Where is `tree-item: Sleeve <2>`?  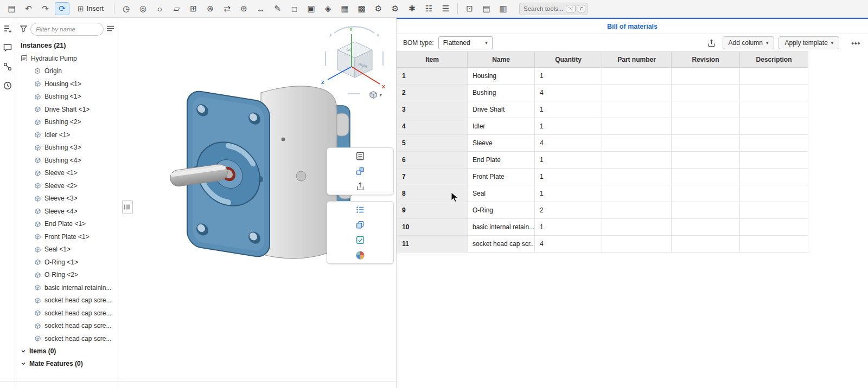 tree-item: Sleeve <2> is located at coordinates (66, 186).